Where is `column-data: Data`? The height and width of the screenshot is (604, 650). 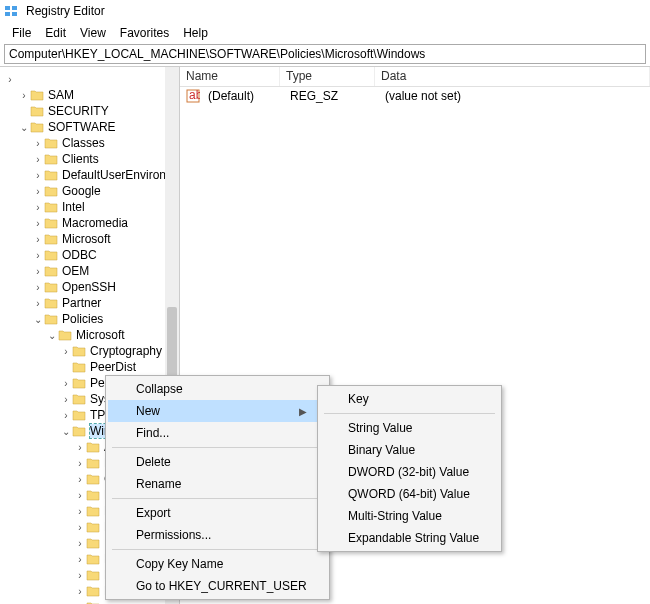
column-data: Data is located at coordinates (512, 76).